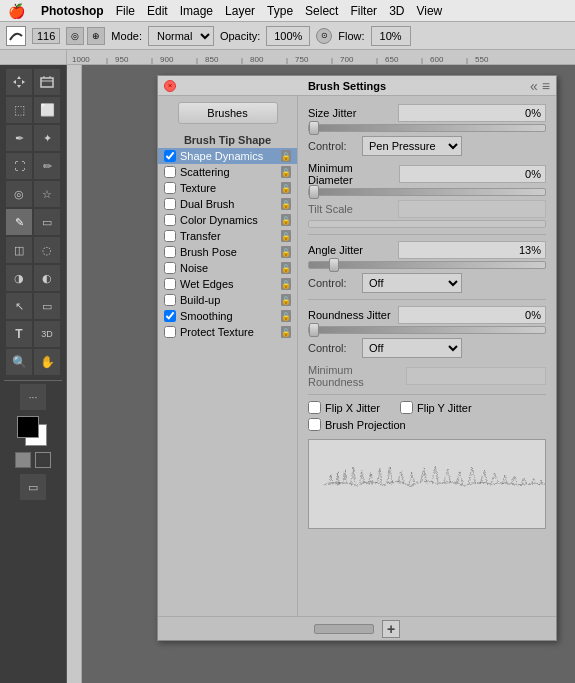  I want to click on lasso-tool: ⬚, so click(19, 110).